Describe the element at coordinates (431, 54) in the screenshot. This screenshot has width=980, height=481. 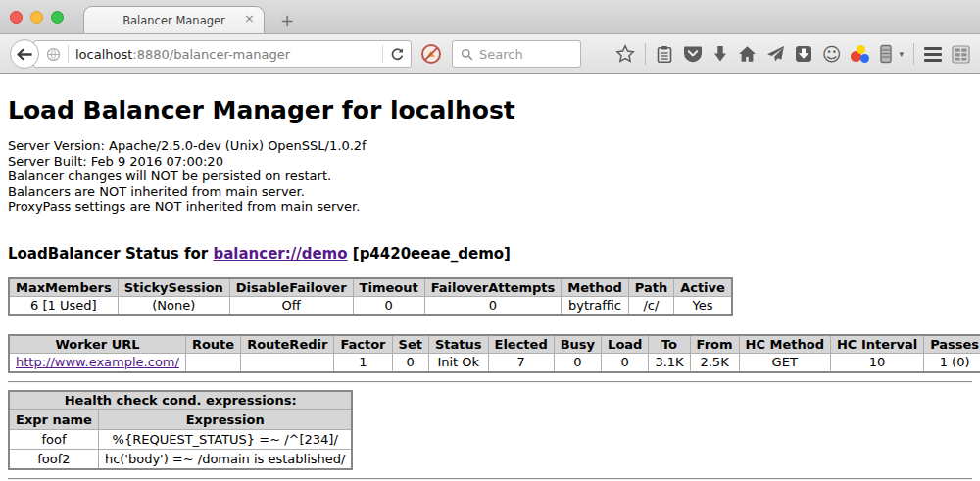
I see `plugin-blocked-icon` at that location.